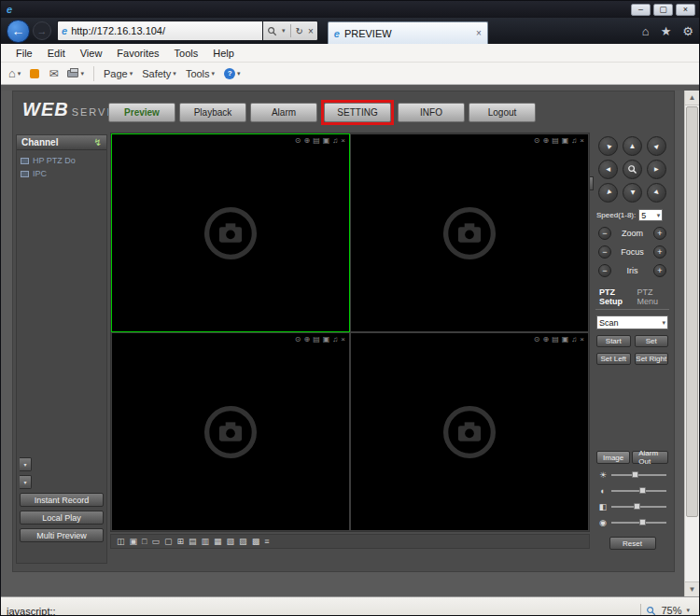 The width and height of the screenshot is (700, 616). Describe the element at coordinates (651, 215) in the screenshot. I see `speed-select: 5 ▾` at that location.